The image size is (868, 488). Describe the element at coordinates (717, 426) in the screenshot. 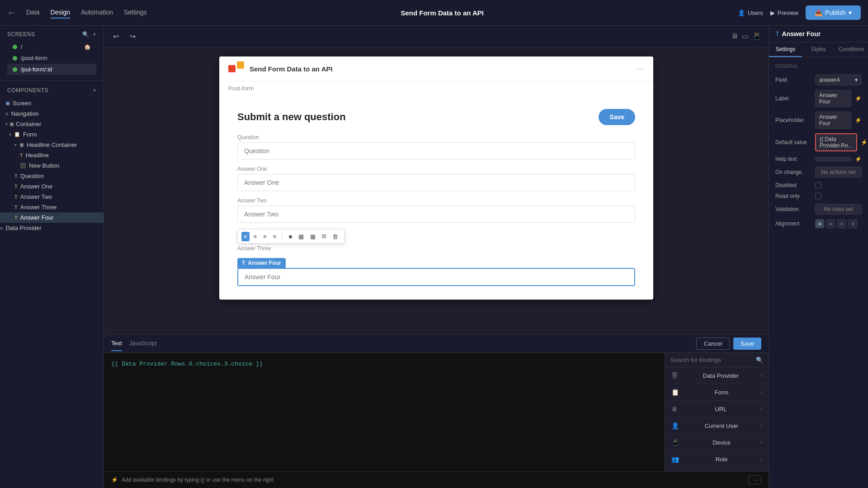

I see `binding-current-user: 👤 Current User ›` at that location.